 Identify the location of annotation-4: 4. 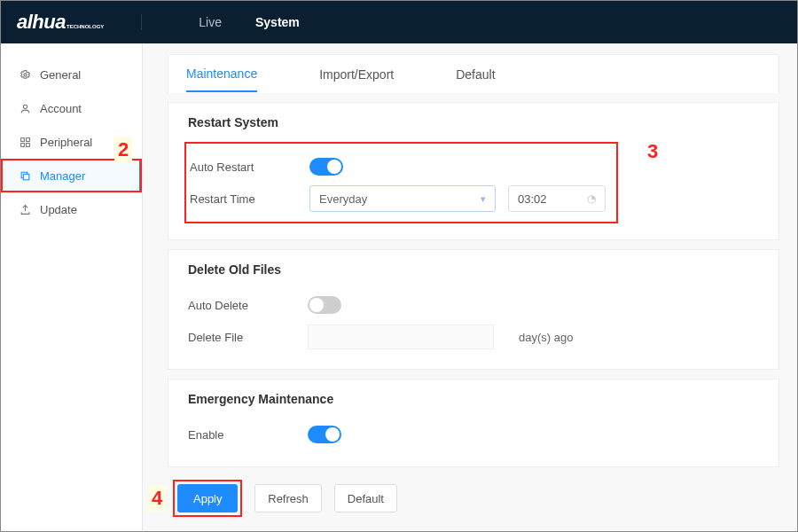
(157, 498).